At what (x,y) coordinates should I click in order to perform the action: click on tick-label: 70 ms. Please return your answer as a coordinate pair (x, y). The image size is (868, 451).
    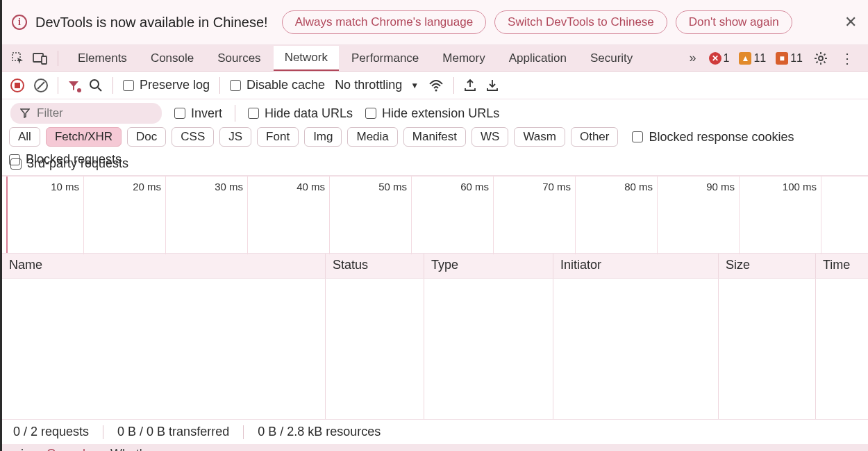
    Looking at the image, I should click on (557, 186).